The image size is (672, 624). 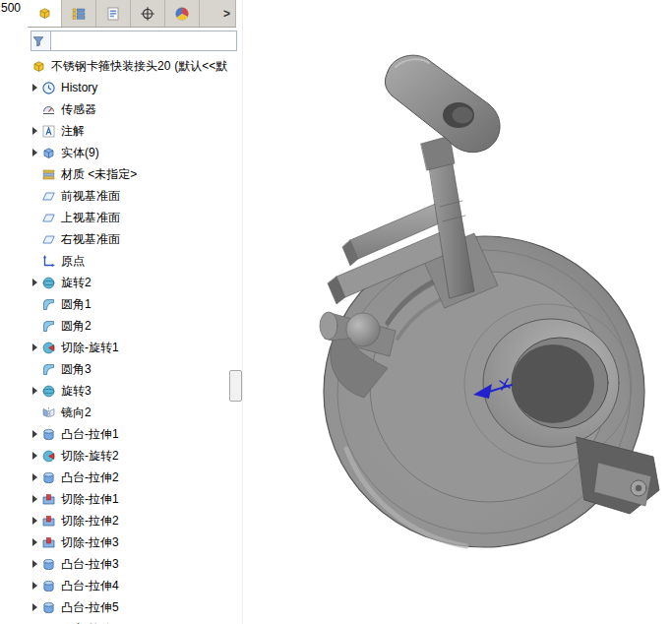 What do you see at coordinates (136, 326) in the screenshot?
I see `tree-item-fillet2: 圆角2` at bounding box center [136, 326].